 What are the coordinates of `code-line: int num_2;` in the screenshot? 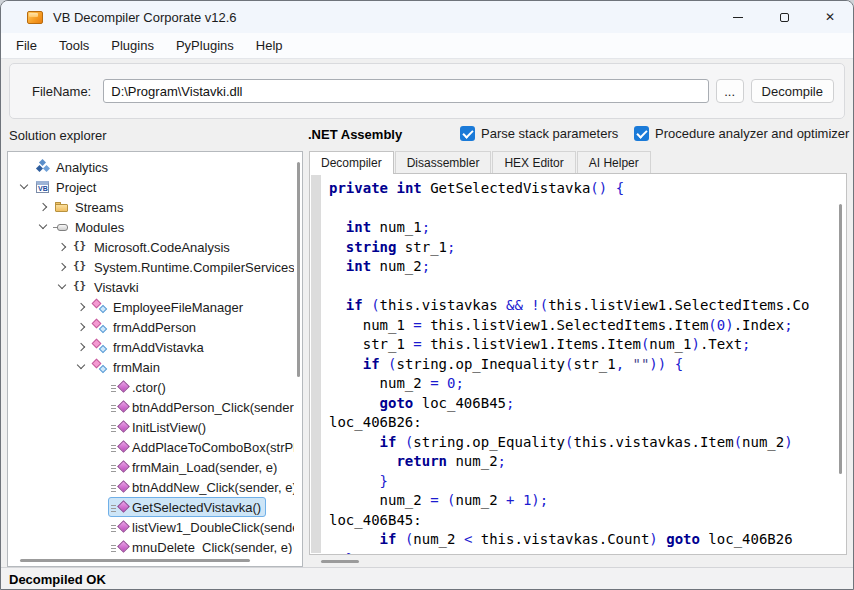 It's located at (584, 267).